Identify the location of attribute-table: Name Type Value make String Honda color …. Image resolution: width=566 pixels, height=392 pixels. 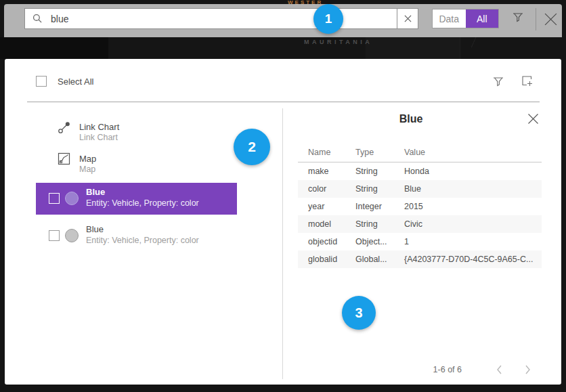
(420, 206).